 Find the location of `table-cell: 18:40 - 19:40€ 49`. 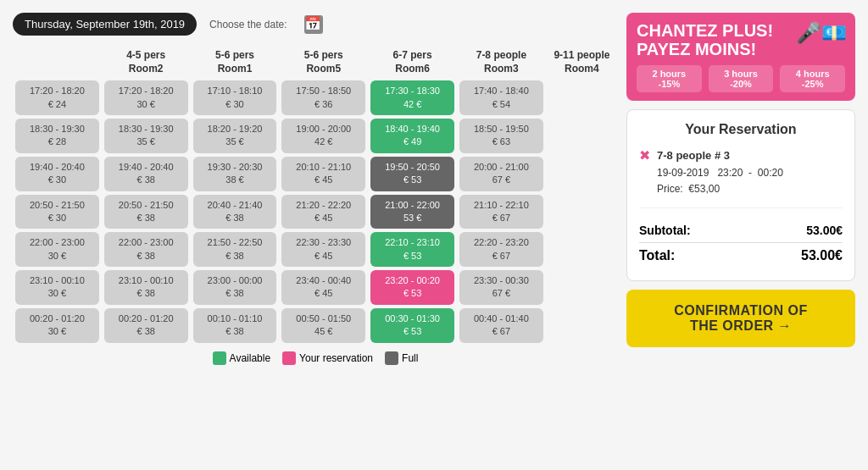

table-cell: 18:40 - 19:40€ 49 is located at coordinates (412, 135).